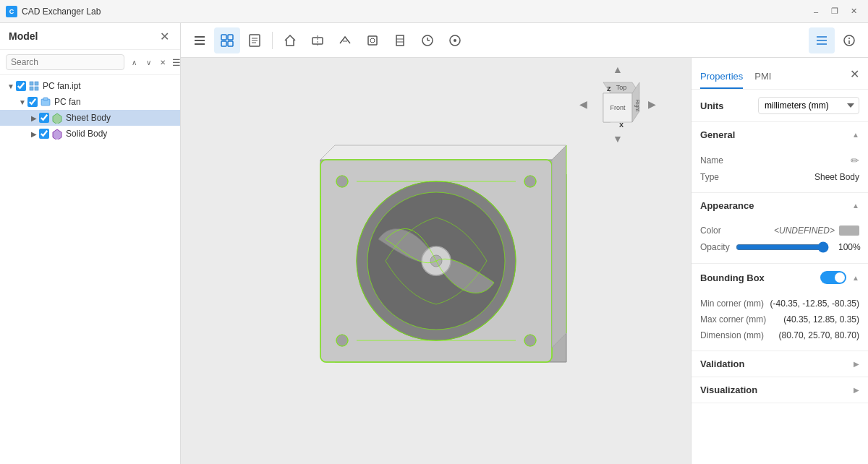 This screenshot has width=868, height=464. Describe the element at coordinates (780, 177) in the screenshot. I see `type-row: Type Sheet Body` at that location.